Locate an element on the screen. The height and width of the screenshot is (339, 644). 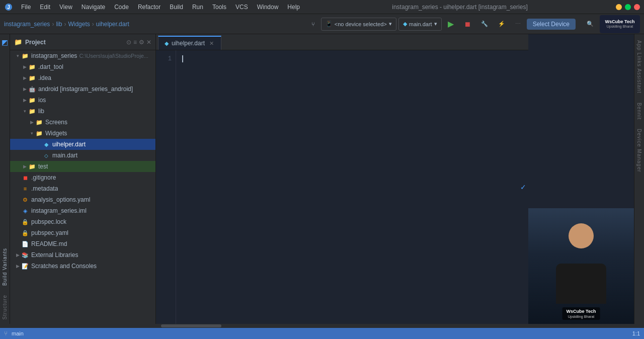
video-container: WsCube Tech Upskilling Bharat is located at coordinates (581, 266).